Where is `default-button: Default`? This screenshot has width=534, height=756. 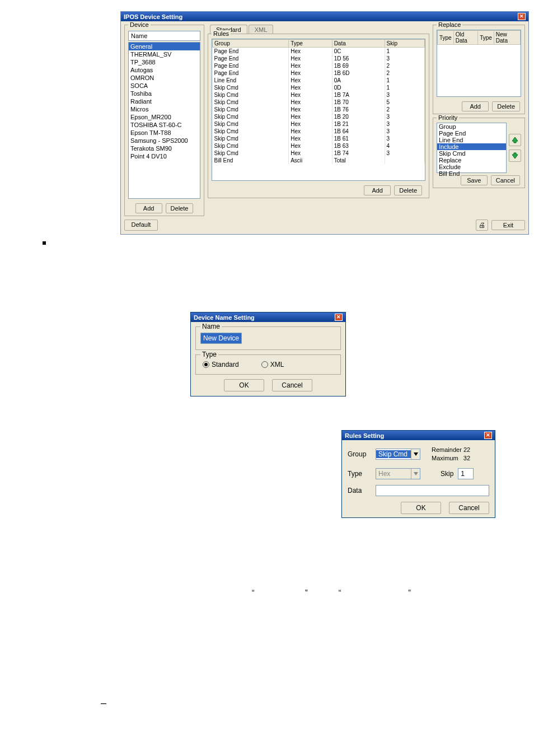
default-button: Default is located at coordinates (141, 225).